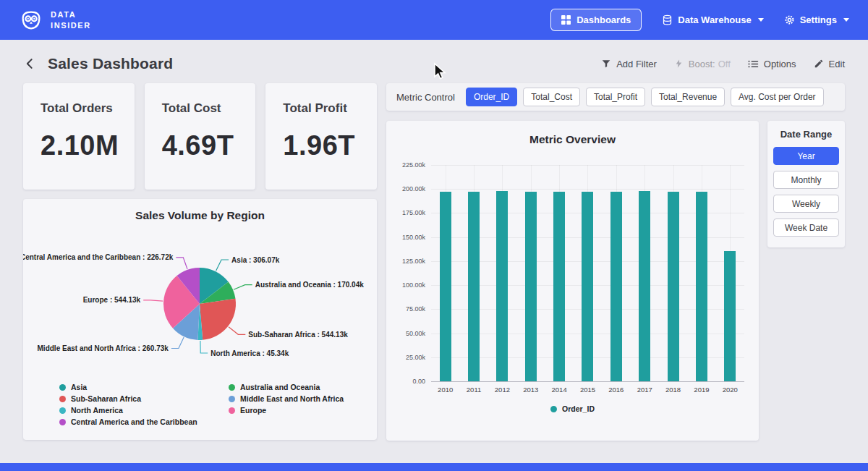 The width and height of the screenshot is (868, 471). I want to click on kpi-label: Total Profit, so click(326, 109).